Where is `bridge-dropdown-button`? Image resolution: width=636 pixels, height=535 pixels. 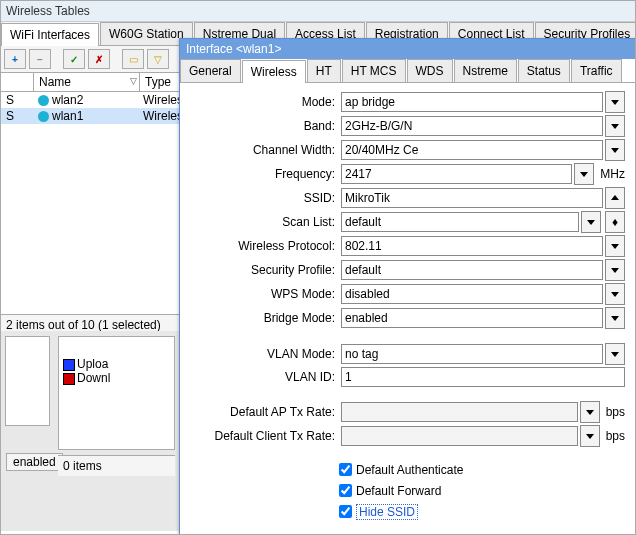
bridge-dropdown-button is located at coordinates (615, 318).